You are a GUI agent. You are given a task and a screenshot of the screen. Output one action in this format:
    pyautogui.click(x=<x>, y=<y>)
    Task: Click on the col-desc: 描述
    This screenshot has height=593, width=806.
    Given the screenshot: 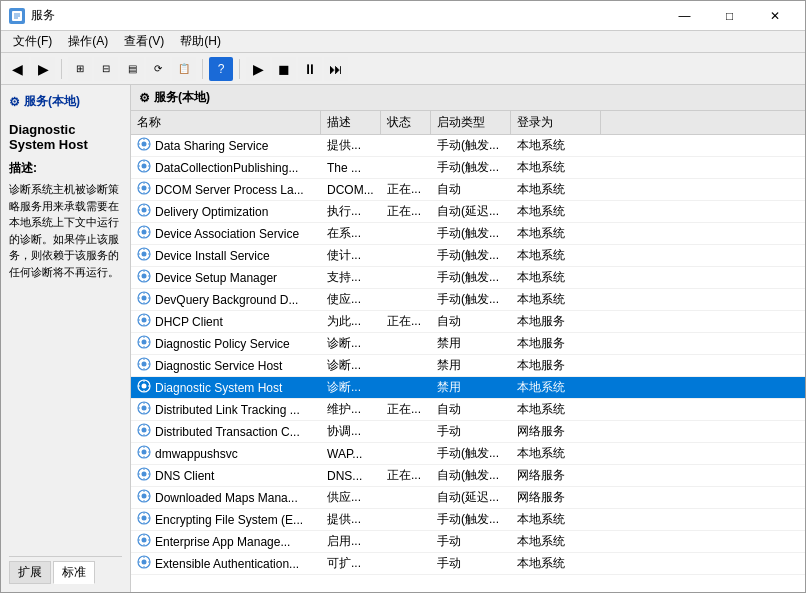 What is the action you would take?
    pyautogui.click(x=351, y=122)
    